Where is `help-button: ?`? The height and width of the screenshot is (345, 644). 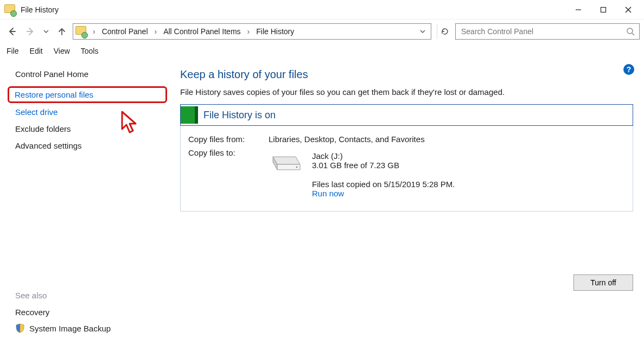 help-button: ? is located at coordinates (629, 69).